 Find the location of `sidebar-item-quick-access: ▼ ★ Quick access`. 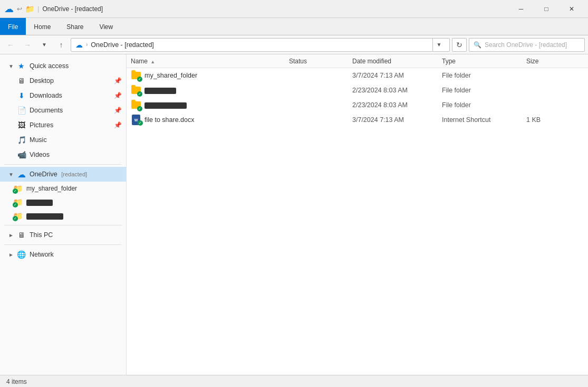

sidebar-item-quick-access: ▼ ★ Quick access is located at coordinates (63, 66).